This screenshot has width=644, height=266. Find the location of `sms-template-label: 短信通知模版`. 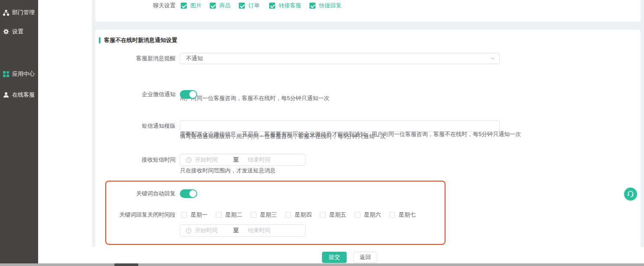

sms-template-label: 短信通知模版 is located at coordinates (135, 126).